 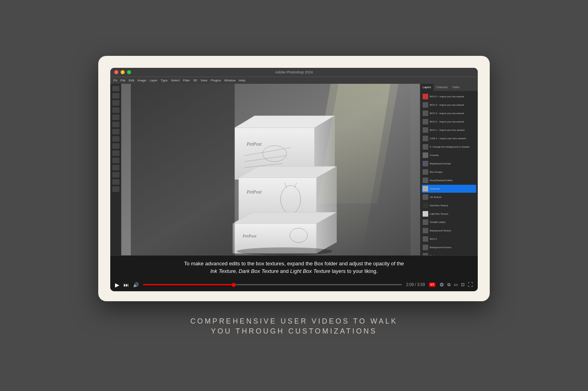 What do you see at coordinates (449, 172) in the screenshot?
I see `layer-item: Box Groups` at bounding box center [449, 172].